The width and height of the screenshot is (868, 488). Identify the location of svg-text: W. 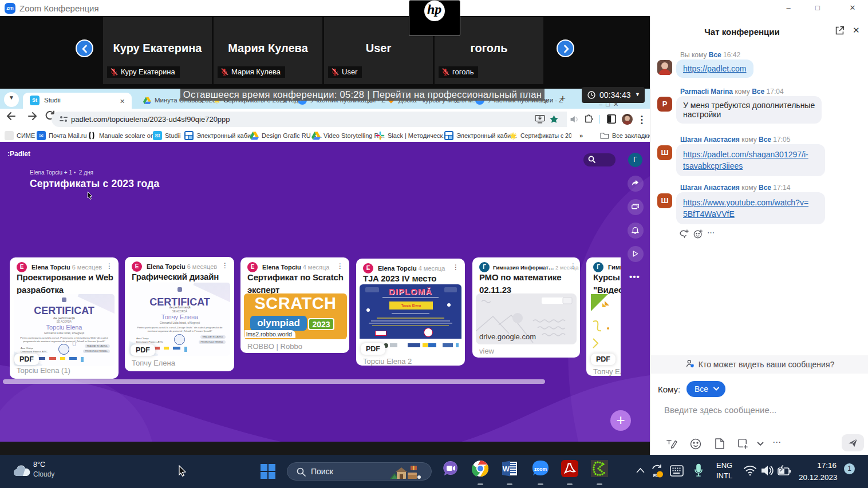
(506, 469).